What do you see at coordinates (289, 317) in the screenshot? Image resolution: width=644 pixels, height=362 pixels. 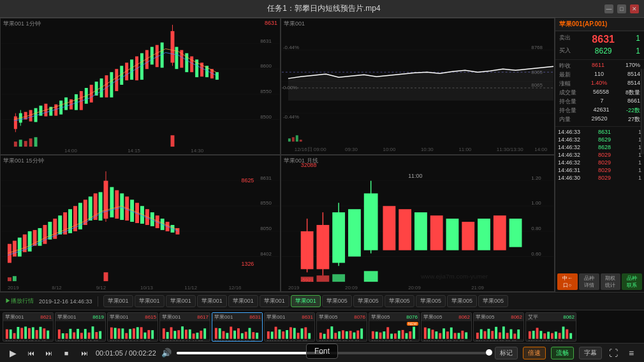 I see `thumb-header-5: 苹果001 8631` at bounding box center [289, 317].